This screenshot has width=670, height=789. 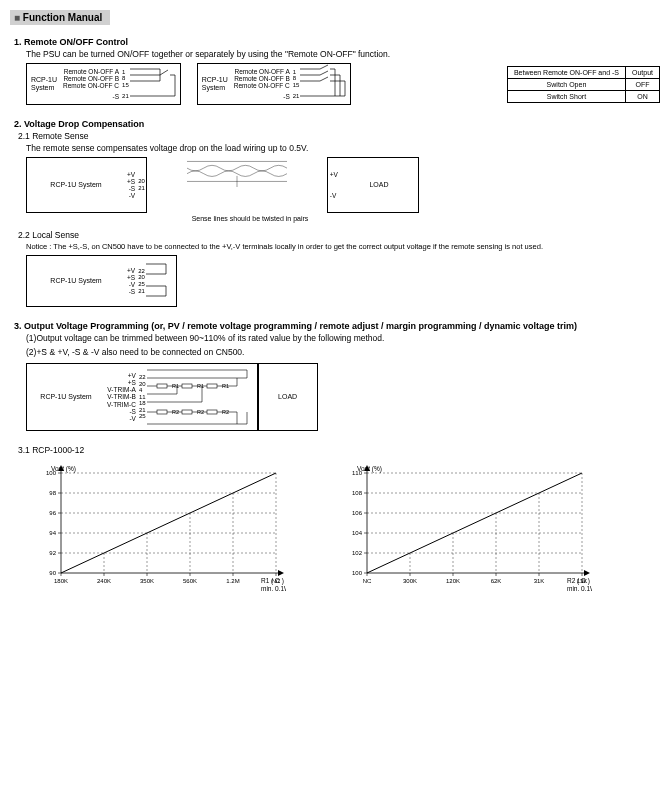 What do you see at coordinates (462, 530) in the screenshot?
I see `chart-r2: 100102104106108110NC300K120K62K31K13KVou…` at bounding box center [462, 530].